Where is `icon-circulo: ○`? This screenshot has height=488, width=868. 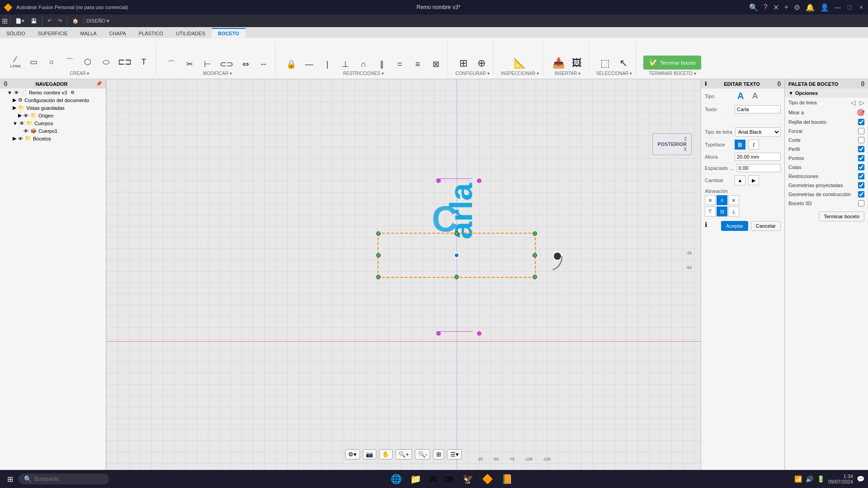 icon-circulo: ○ is located at coordinates (52, 62).